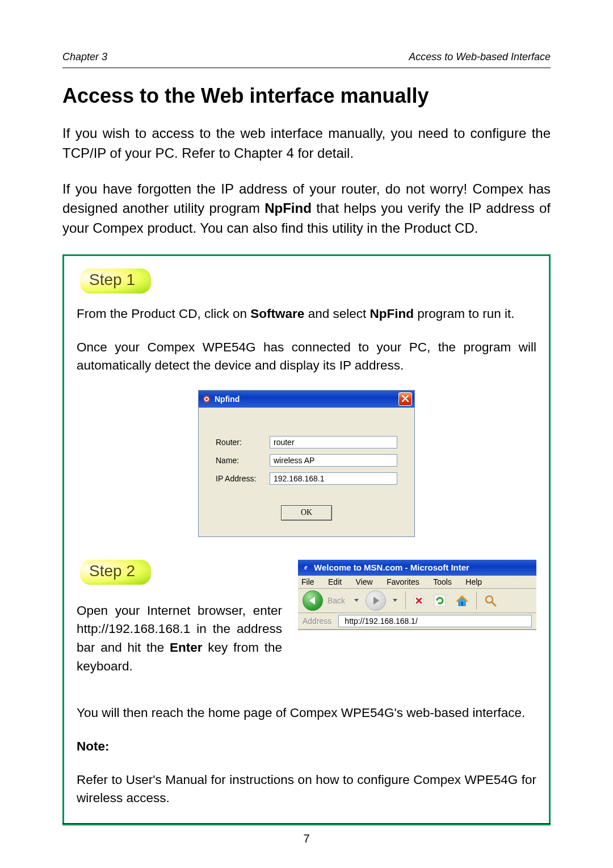 The height and width of the screenshot is (868, 613). What do you see at coordinates (306, 315) in the screenshot?
I see `step-1-line-1: From the Product CD, click on Software a…` at bounding box center [306, 315].